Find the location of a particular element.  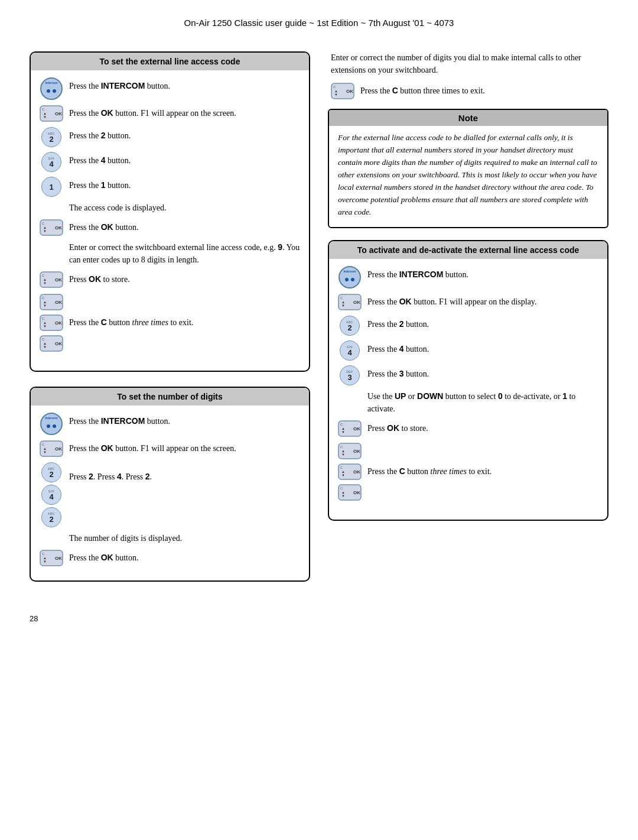

step-row: C ▲ ▼ OK Press the OK button. is located at coordinates (170, 228).